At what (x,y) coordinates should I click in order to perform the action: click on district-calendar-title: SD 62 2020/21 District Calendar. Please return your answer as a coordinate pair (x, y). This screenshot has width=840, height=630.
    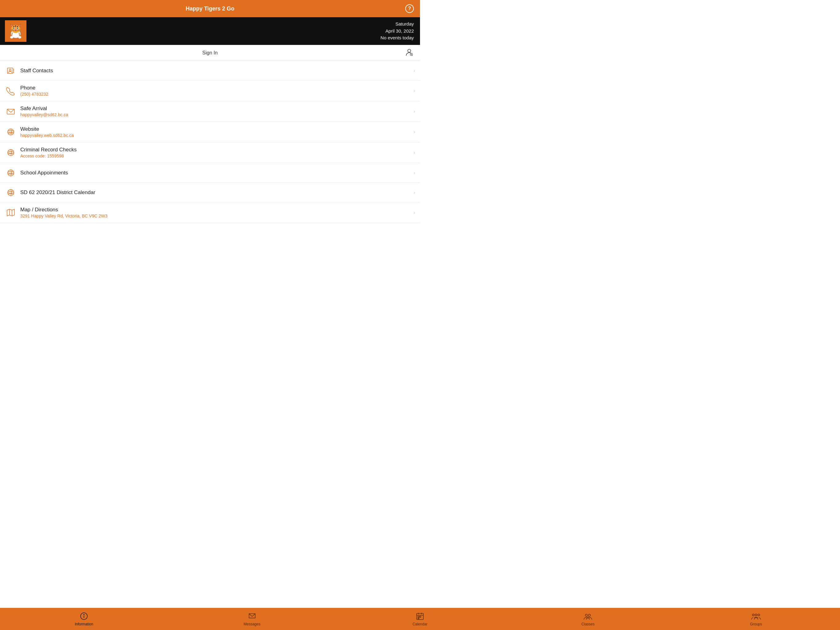
    Looking at the image, I should click on (218, 193).